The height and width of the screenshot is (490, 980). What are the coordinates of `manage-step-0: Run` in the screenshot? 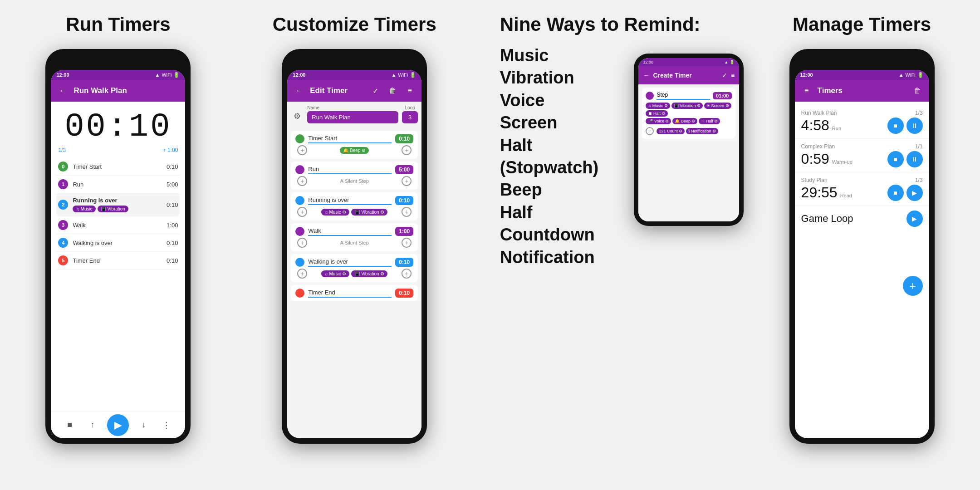 It's located at (837, 128).